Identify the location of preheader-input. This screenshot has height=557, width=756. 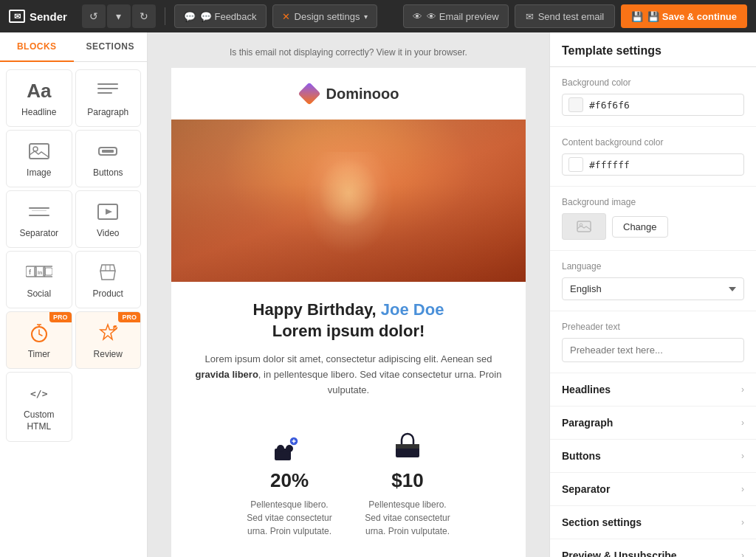
(653, 350).